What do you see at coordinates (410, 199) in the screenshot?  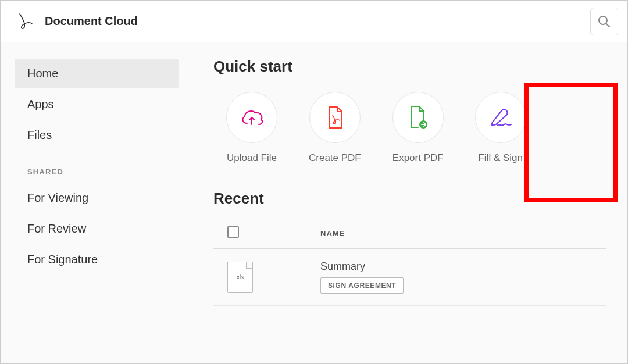 I see `recent-title: Recent` at bounding box center [410, 199].